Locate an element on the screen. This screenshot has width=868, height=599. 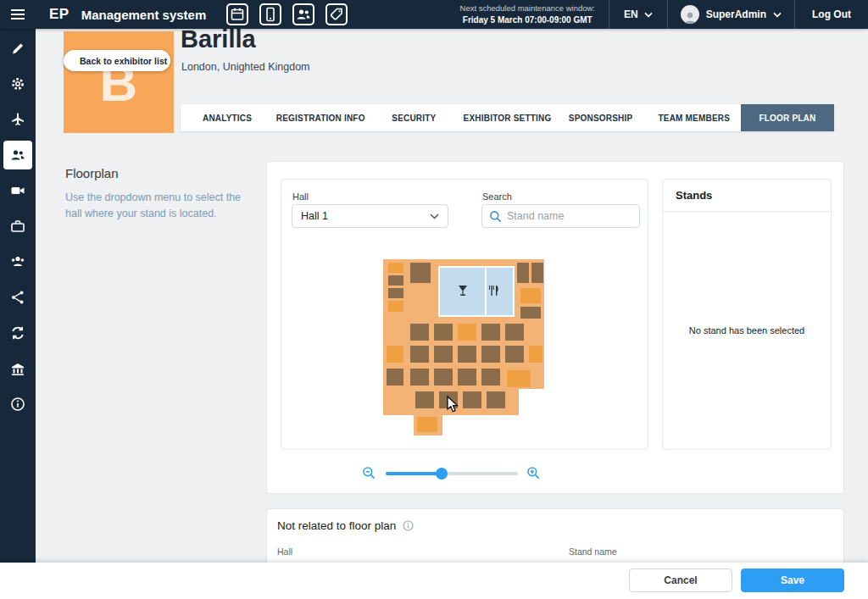
zoom-out-icon is located at coordinates (369, 473).